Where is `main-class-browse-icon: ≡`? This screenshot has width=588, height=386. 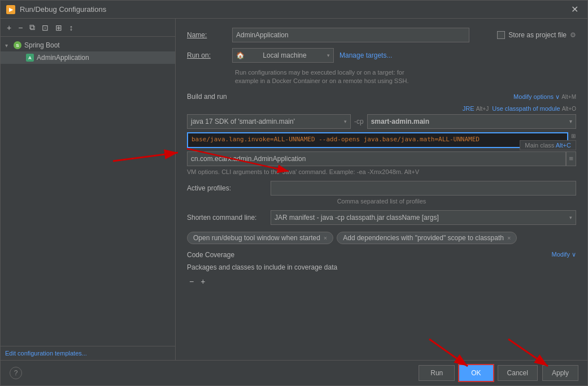 main-class-browse-icon: ≡ is located at coordinates (571, 159).